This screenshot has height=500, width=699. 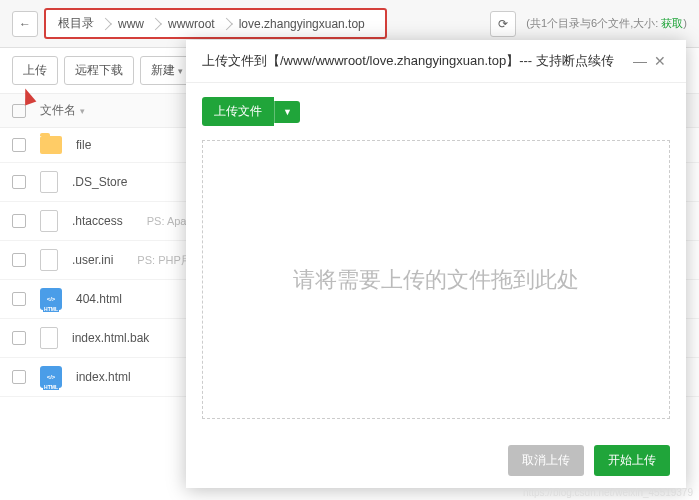 I want to click on crumb-root: 根目录, so click(x=80, y=24).